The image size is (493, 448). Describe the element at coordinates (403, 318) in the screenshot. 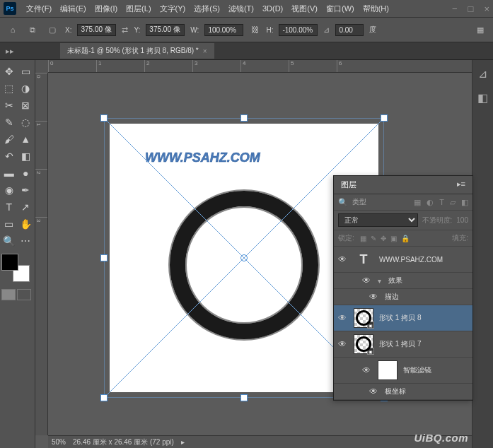

I see `layer-item-shape: 👁 ▣ 形状 1 拷贝 8` at that location.